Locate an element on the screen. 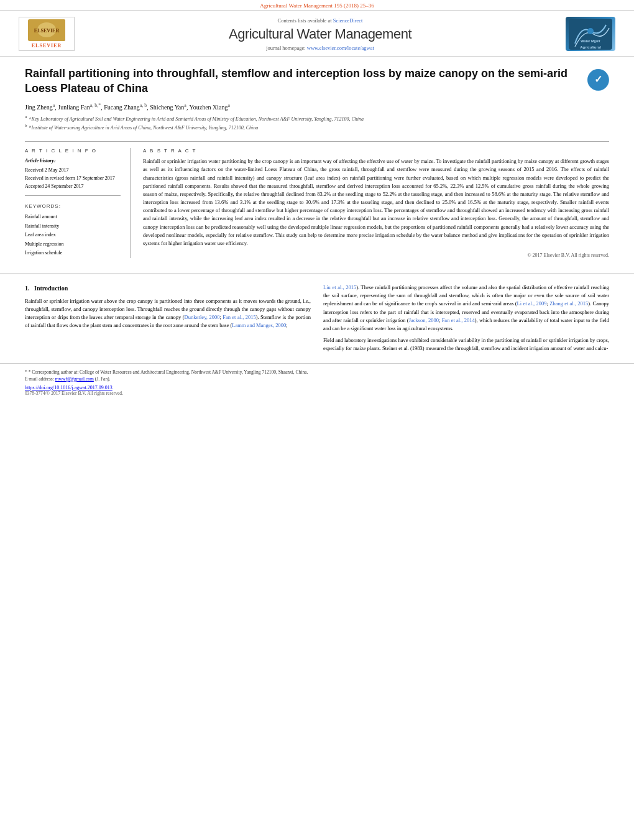 The width and height of the screenshot is (634, 840). journal-issue-bar: Agricultural Water Management 195 (2018)… is located at coordinates (317, 5).